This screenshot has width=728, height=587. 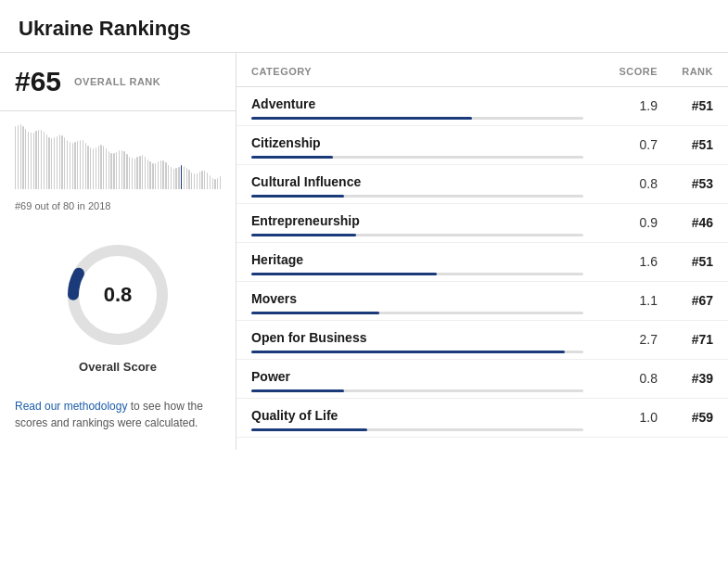 I want to click on cat-score: 2.7, so click(x=620, y=341).